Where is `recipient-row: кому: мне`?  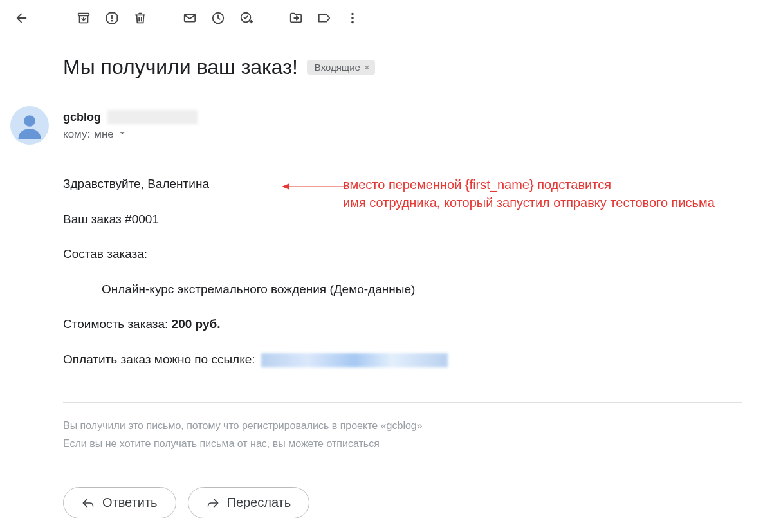
recipient-row: кому: мне is located at coordinates (418, 134).